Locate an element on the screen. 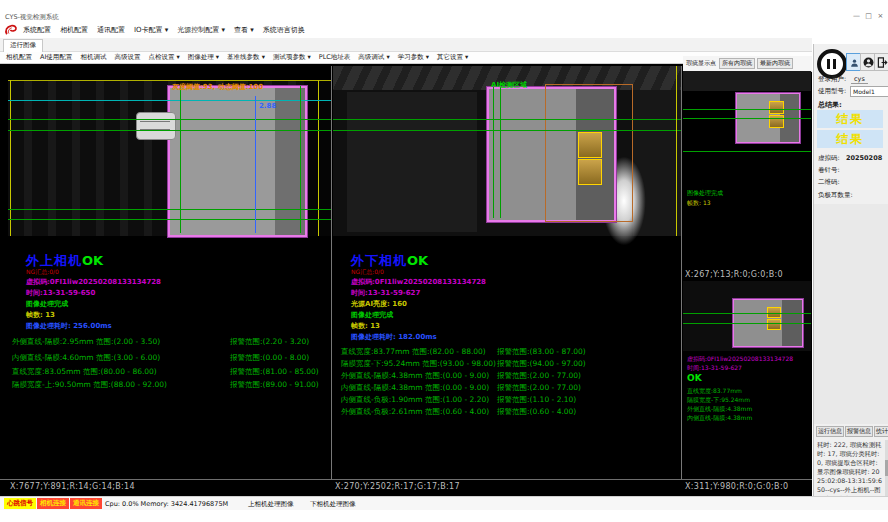  alarm-range-text: 报警范围:(1.10 - 2.10) is located at coordinates (536, 400).